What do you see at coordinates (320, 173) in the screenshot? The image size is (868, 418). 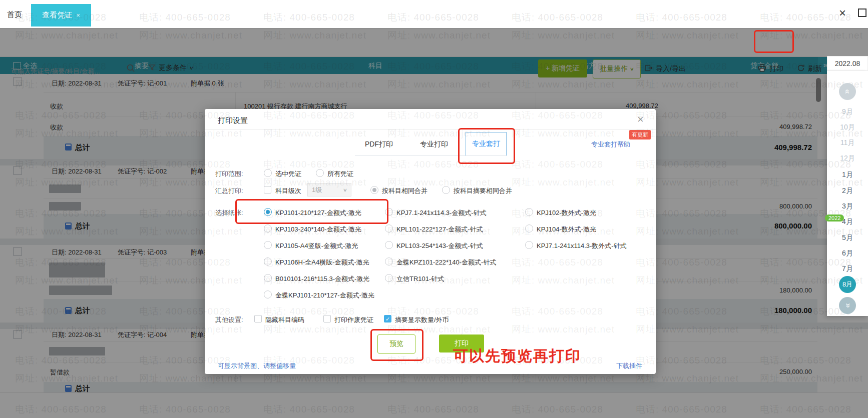 I see `radio-all-vouchers` at bounding box center [320, 173].